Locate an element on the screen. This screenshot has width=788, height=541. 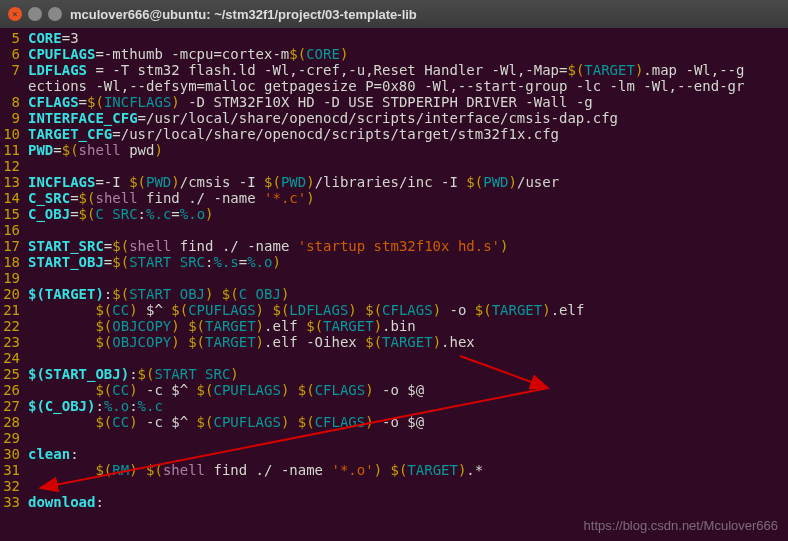
code-line: 19 is located at coordinates (394, 278).